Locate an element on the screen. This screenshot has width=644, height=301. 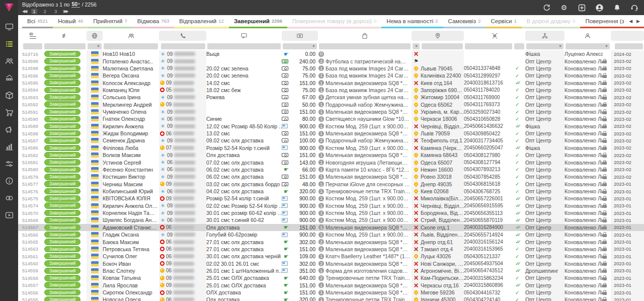
account-button is located at coordinates (599, 8).